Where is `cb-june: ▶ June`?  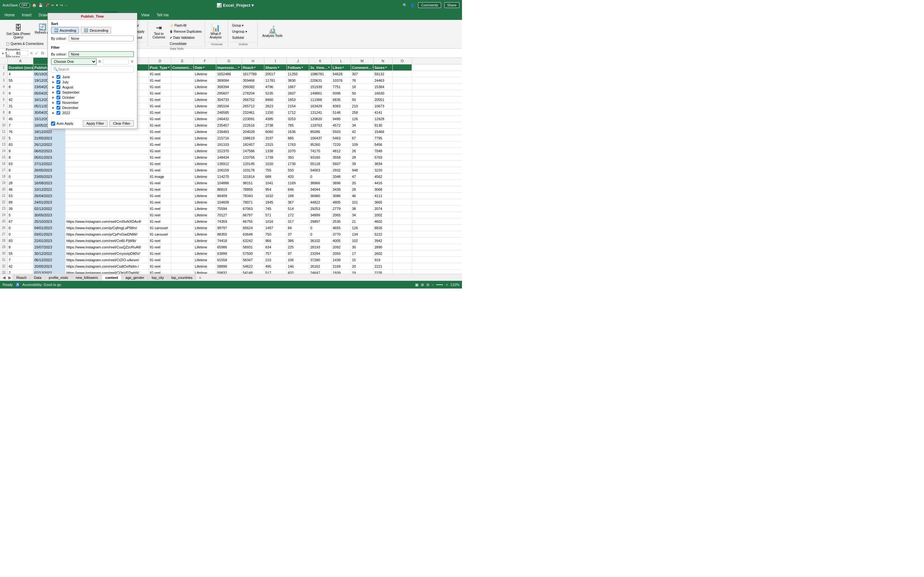 cb-june: ▶ June is located at coordinates (92, 77).